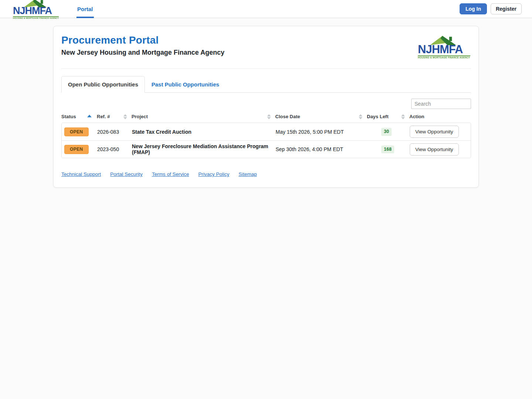 This screenshot has width=532, height=399. What do you see at coordinates (114, 117) in the screenshot?
I see `column-header-ref: Ref. #` at bounding box center [114, 117].